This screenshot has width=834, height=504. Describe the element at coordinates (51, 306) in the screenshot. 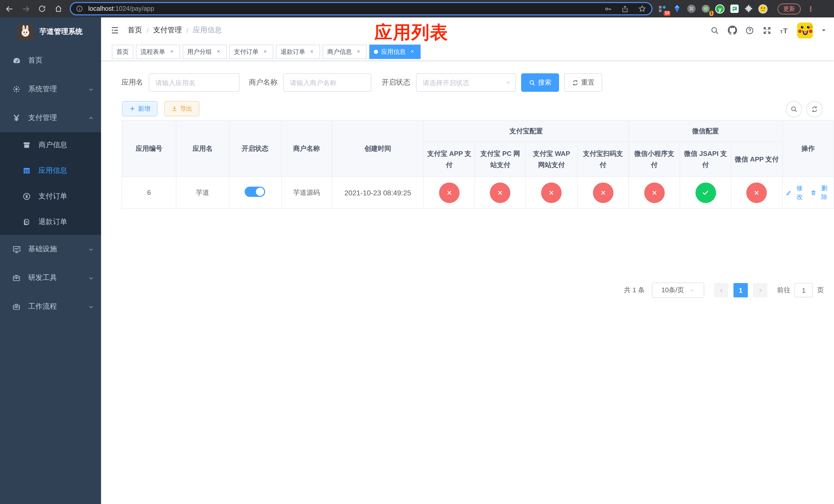

I see `sidebar-item-工作流程: 工作流程` at that location.